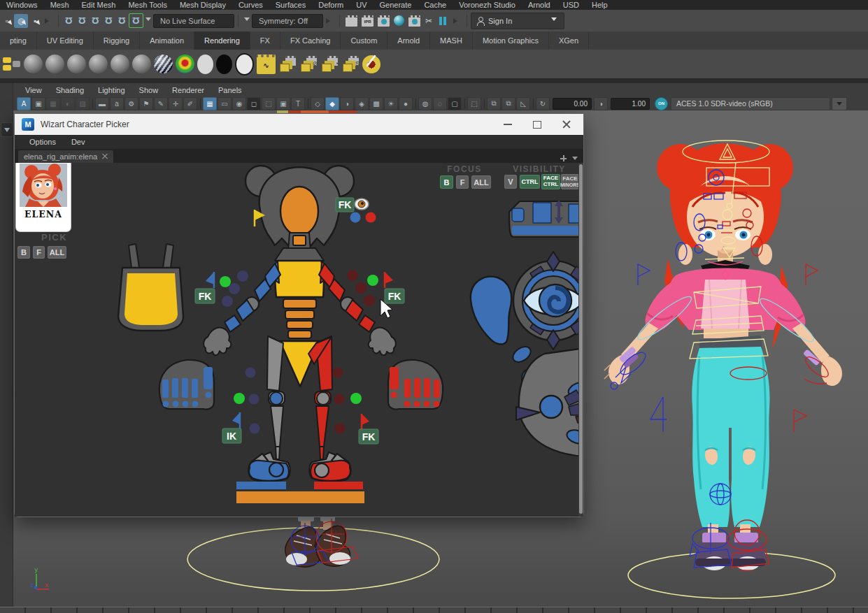  I want to click on snap-options-caret-icon, so click(148, 21).